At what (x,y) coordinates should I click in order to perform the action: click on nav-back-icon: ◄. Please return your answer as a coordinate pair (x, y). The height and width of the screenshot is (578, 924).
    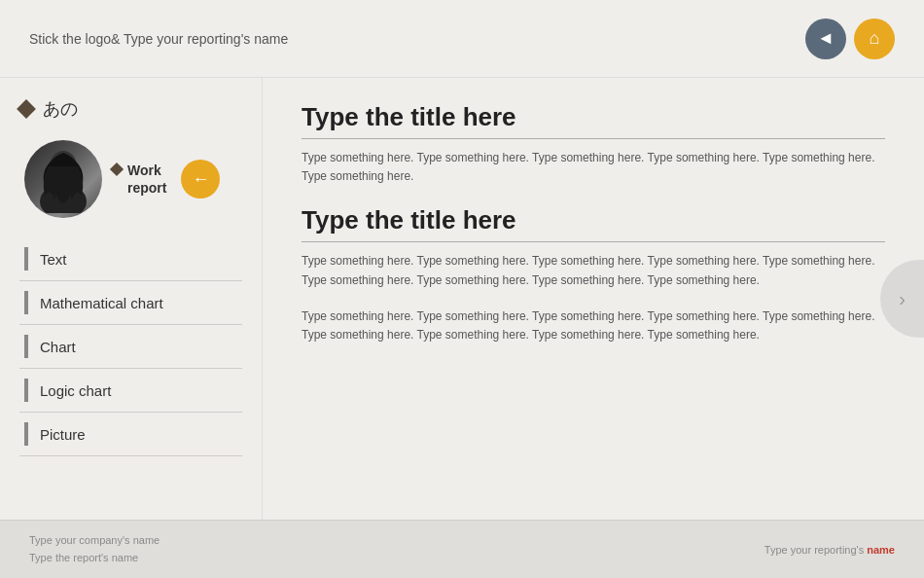
    Looking at the image, I should click on (826, 39).